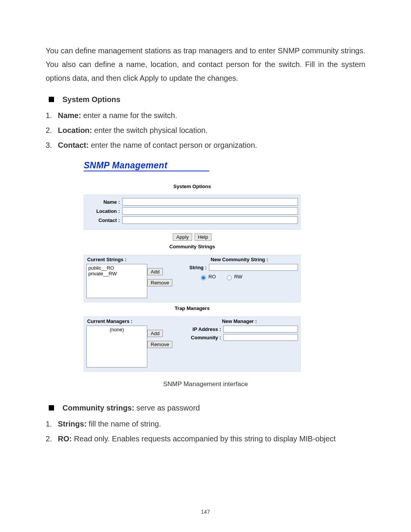  What do you see at coordinates (160, 344) in the screenshot?
I see `remove-manager-button: Remove` at bounding box center [160, 344].